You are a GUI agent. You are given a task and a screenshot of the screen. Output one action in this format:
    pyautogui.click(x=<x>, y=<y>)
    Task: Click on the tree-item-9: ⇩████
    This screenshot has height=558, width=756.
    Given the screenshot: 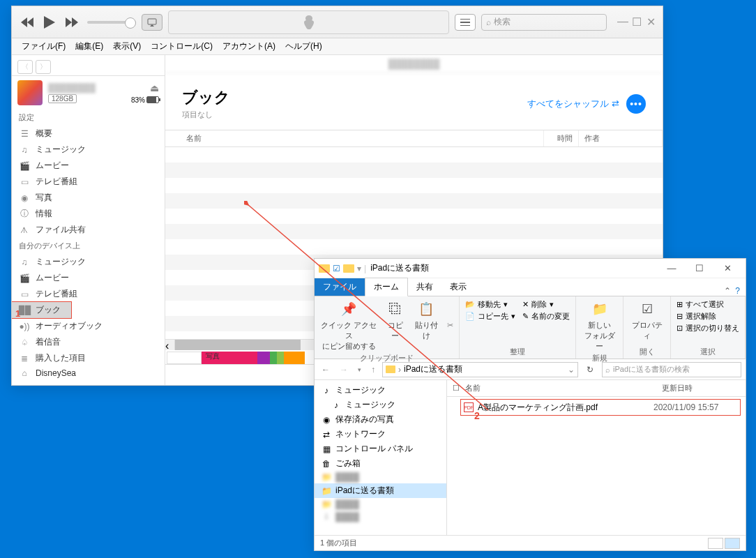 What is the action you would take?
    pyautogui.click(x=381, y=517)
    